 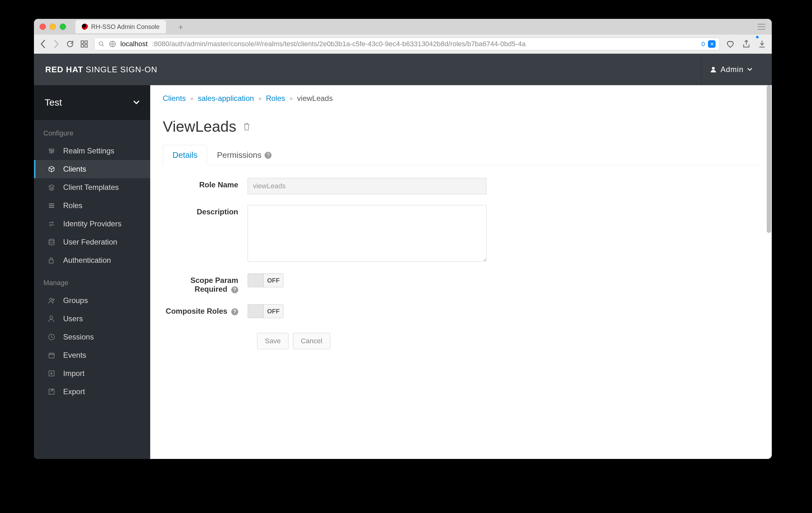 I want to click on sidebar-item-label: Identity Providers, so click(x=92, y=224).